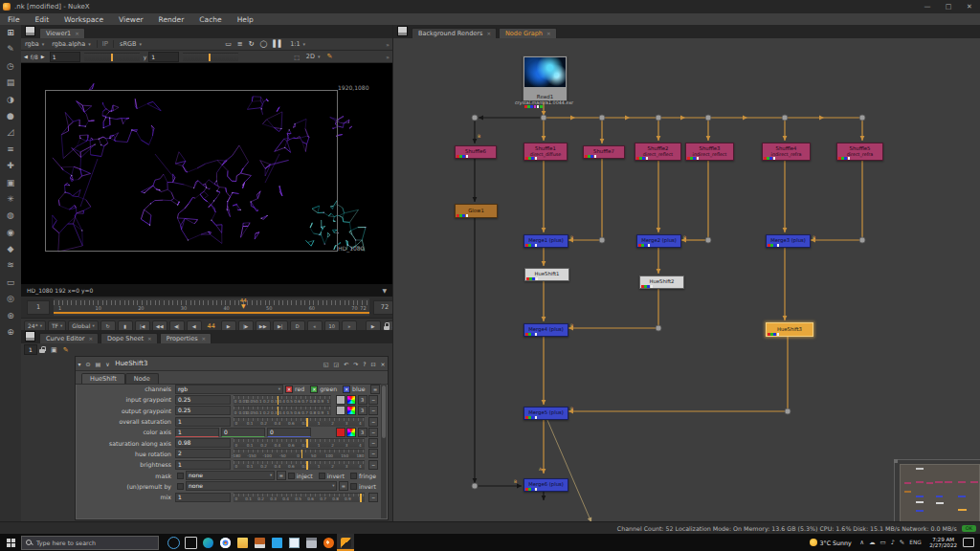  I want to click on help-icon: ?, so click(364, 364).